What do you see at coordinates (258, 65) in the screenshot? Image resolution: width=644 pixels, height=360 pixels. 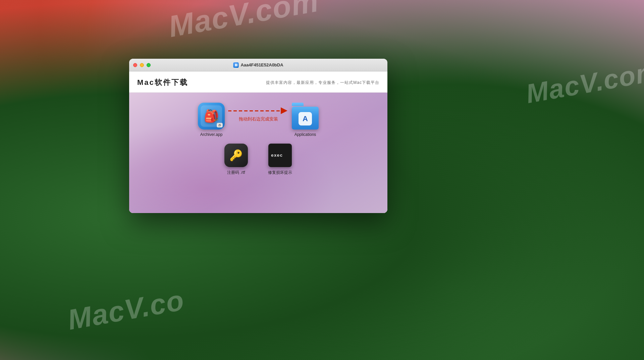 I see `window-title-group: 🖼 Aaa4F451E52A0bDA` at bounding box center [258, 65].